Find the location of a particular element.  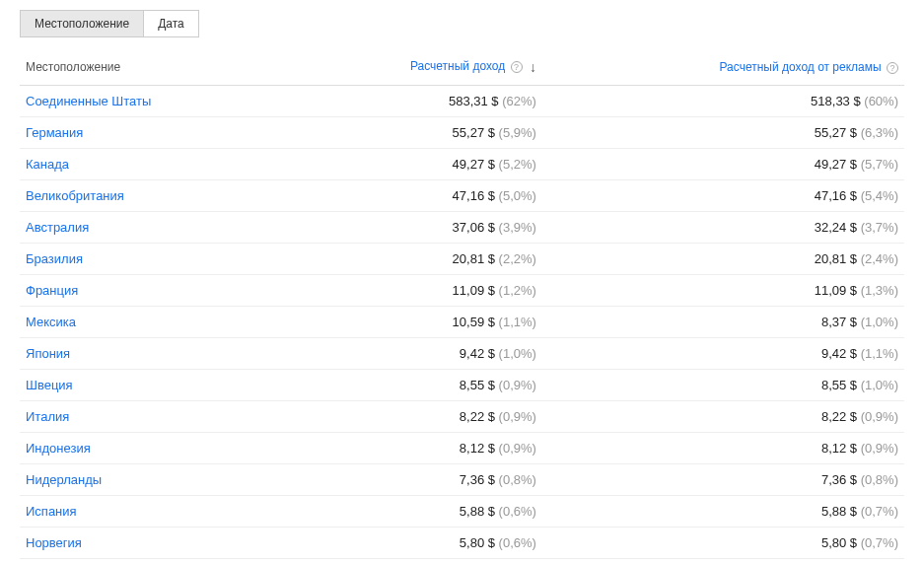

est-ad-revenue-cell: 8,37 $ (1,0%) is located at coordinates (724, 322).